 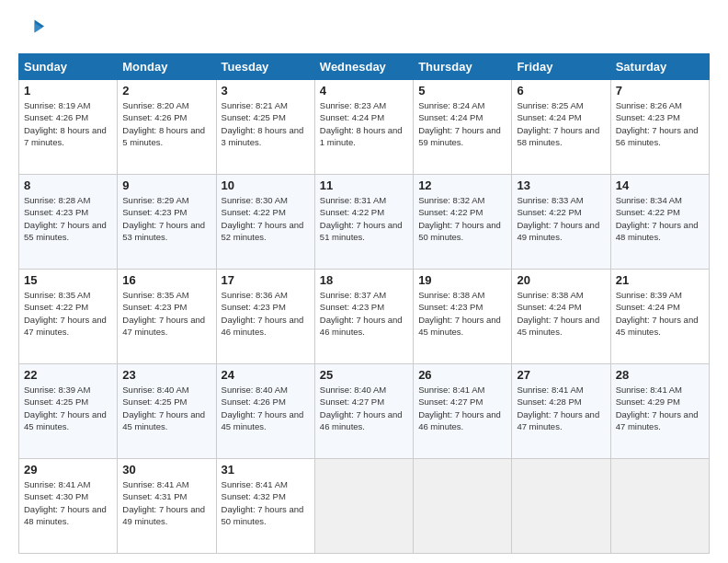 What do you see at coordinates (561, 280) in the screenshot?
I see `day-number: 20` at bounding box center [561, 280].